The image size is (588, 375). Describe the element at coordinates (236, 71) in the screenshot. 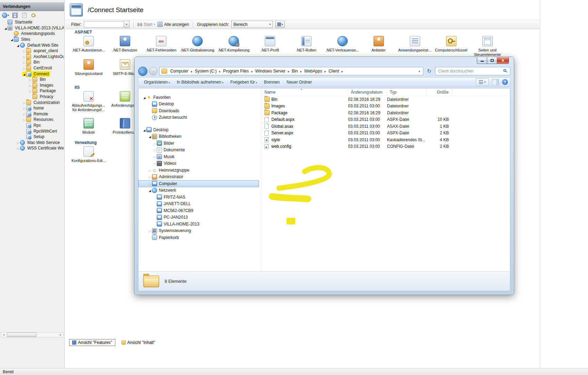

I see `breadcrumb-label: Program Files` at that location.